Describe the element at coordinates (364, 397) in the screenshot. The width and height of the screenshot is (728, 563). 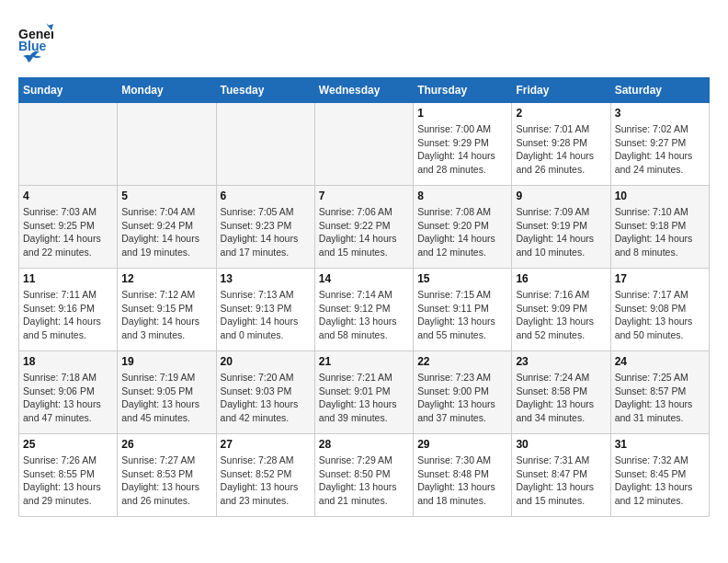
I see `day-info: Sunrise: 7:21 AMSunset: 9:01 PMDaylight:…` at that location.